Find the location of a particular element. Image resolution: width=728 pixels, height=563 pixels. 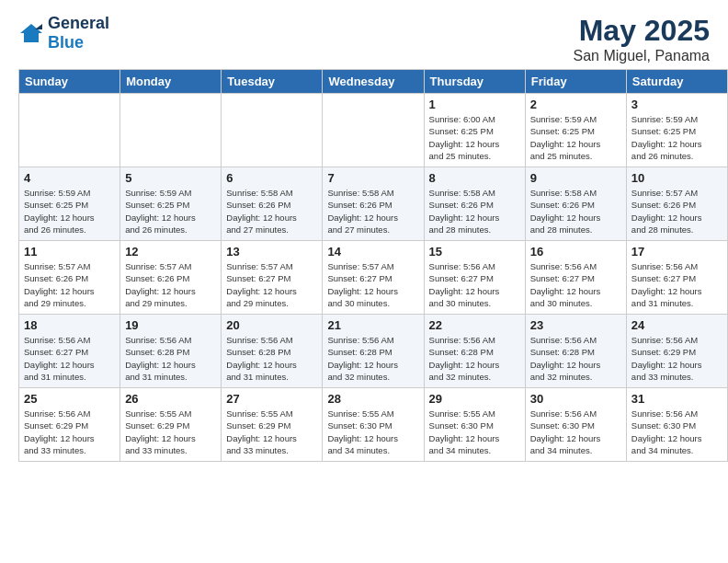

calendar-cell: 24Sunrise: 5:56 AMSunset: 6:29 PMDayligh… is located at coordinates (677, 351).